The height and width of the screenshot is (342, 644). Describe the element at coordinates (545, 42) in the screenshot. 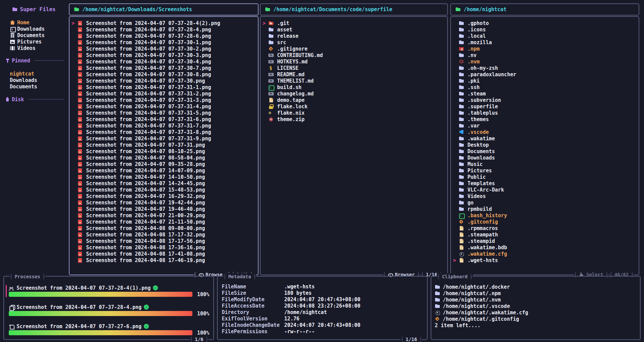

I see `file-row: .mozilla` at that location.